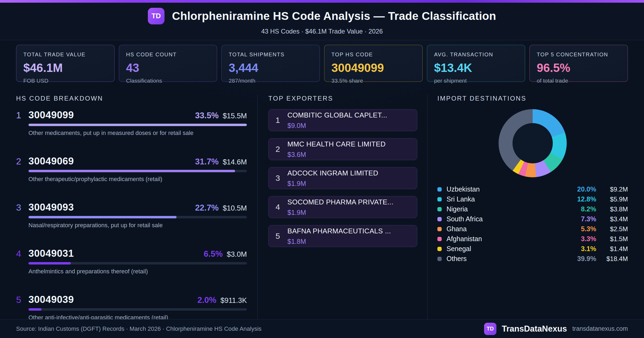 The height and width of the screenshot is (338, 644). What do you see at coordinates (580, 229) in the screenshot?
I see `legend-percent: 5.3%` at bounding box center [580, 229].